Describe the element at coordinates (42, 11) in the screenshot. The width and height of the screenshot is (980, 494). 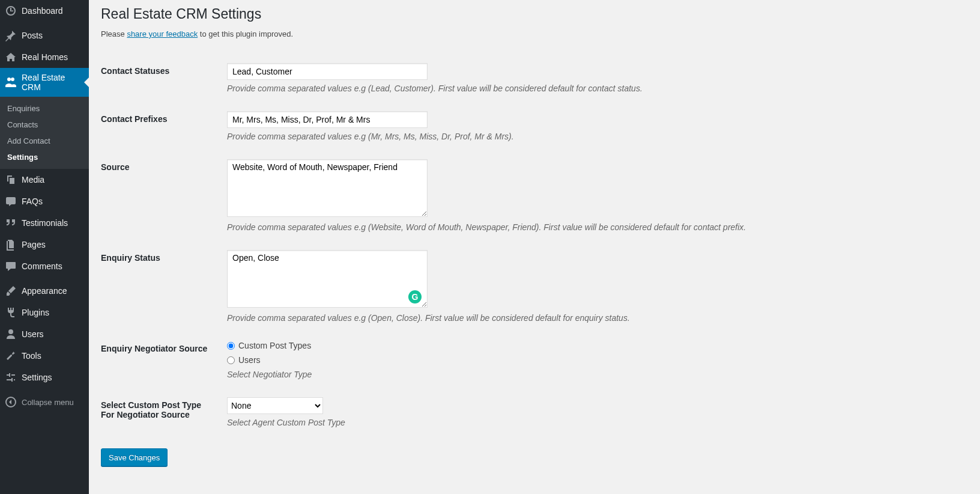
I see `sidebar-item-label: Dashboard` at that location.